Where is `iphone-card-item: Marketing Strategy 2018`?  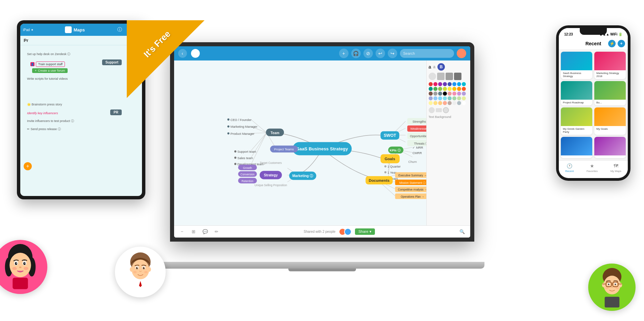 iphone-card-item: Marketing Strategy 2018 is located at coordinates (610, 66).